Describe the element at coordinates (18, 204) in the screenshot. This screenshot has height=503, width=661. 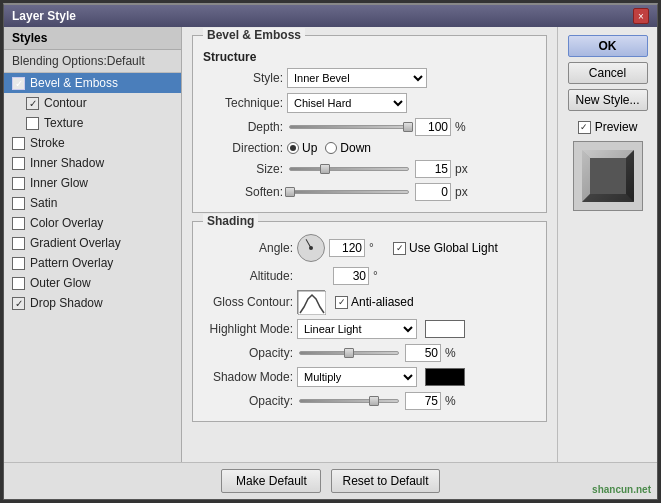
I see `checkbox-satin` at that location.